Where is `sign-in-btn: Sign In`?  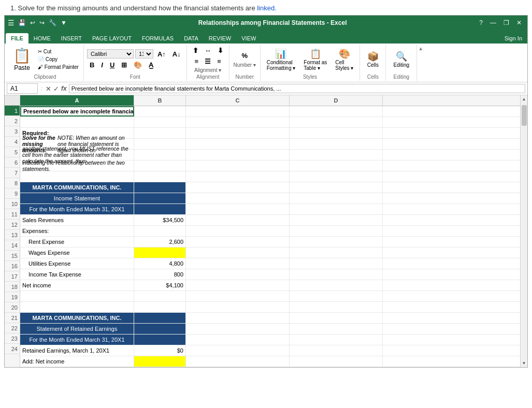 sign-in-btn: Sign In is located at coordinates (513, 38).